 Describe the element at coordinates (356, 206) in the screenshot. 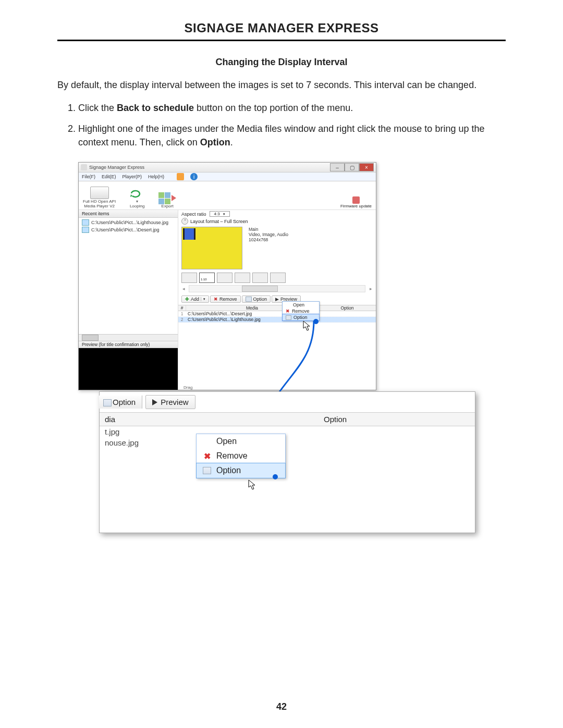

I see `toolbar-label: Firmware update` at that location.